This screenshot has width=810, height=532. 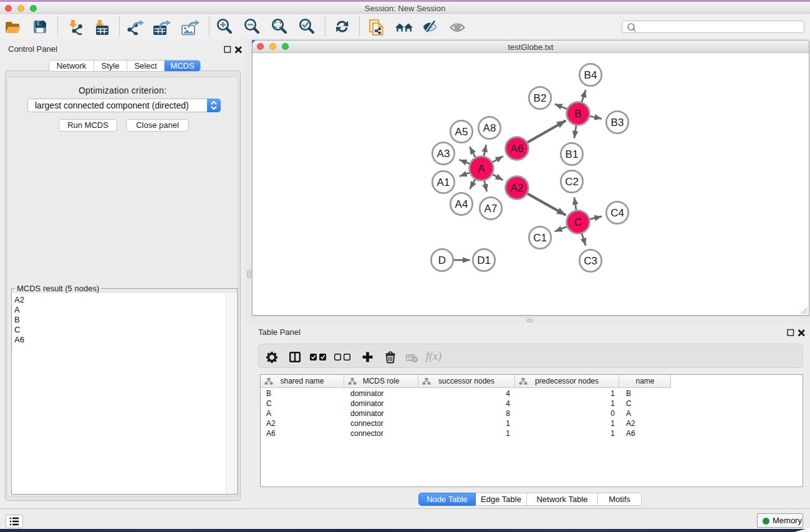 What do you see at coordinates (491, 208) in the screenshot?
I see `svg-text: A7` at bounding box center [491, 208].